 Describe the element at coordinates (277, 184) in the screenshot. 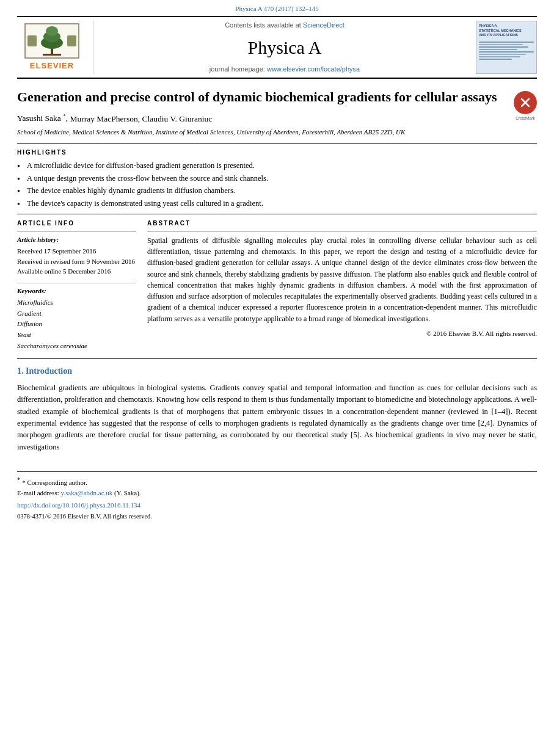

I see `highlights-list: ● A microfluidic device for diffusion-ba…` at that location.